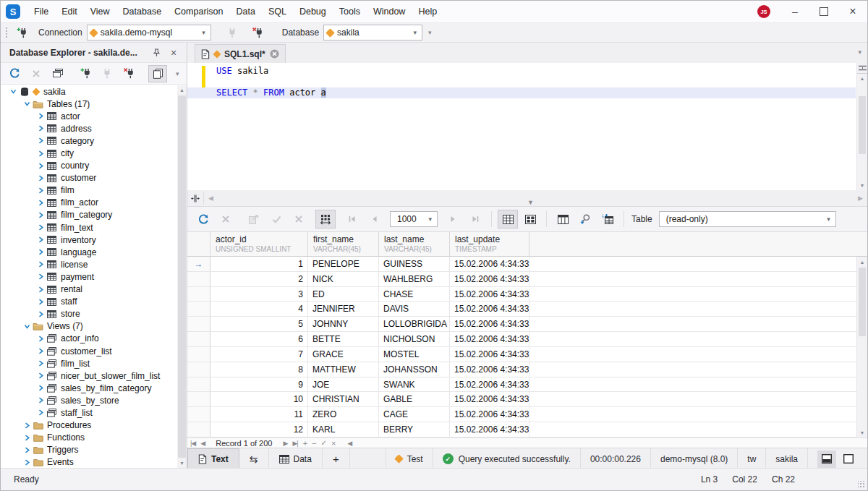 This screenshot has height=491, width=868. I want to click on cancel-edit-button: ×, so click(333, 443).